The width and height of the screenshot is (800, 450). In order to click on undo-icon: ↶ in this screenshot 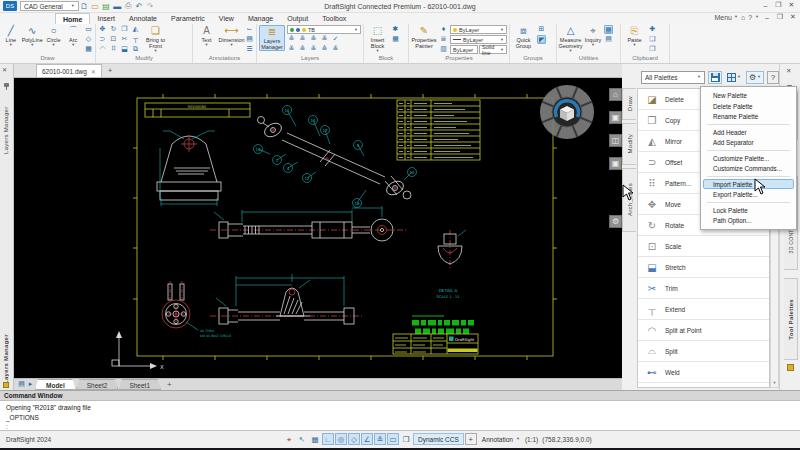, I will do `click(140, 6)`.